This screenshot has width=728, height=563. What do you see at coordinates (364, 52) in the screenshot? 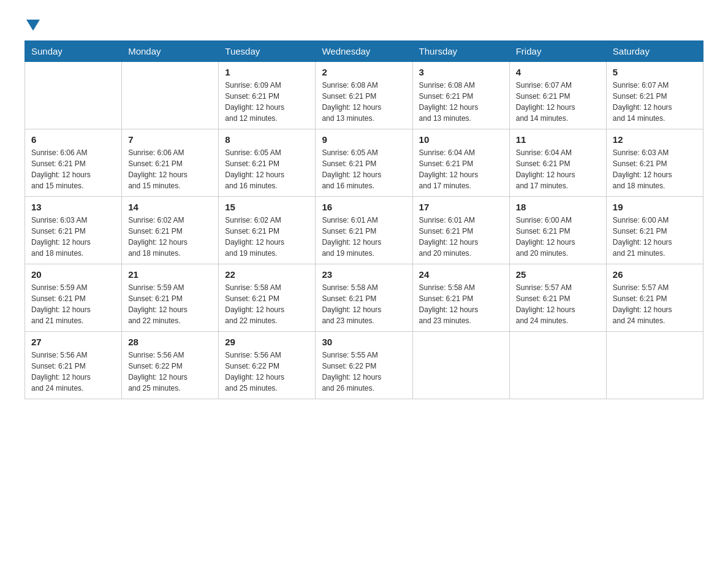
I see `calendar-header: Sunday Monday Tuesday Wednesday Thursday…` at bounding box center [364, 52].